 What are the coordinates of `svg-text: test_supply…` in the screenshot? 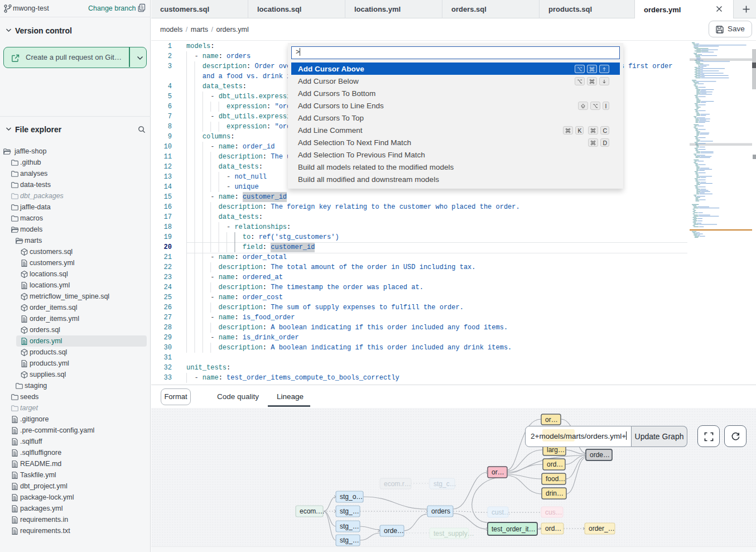 It's located at (454, 534).